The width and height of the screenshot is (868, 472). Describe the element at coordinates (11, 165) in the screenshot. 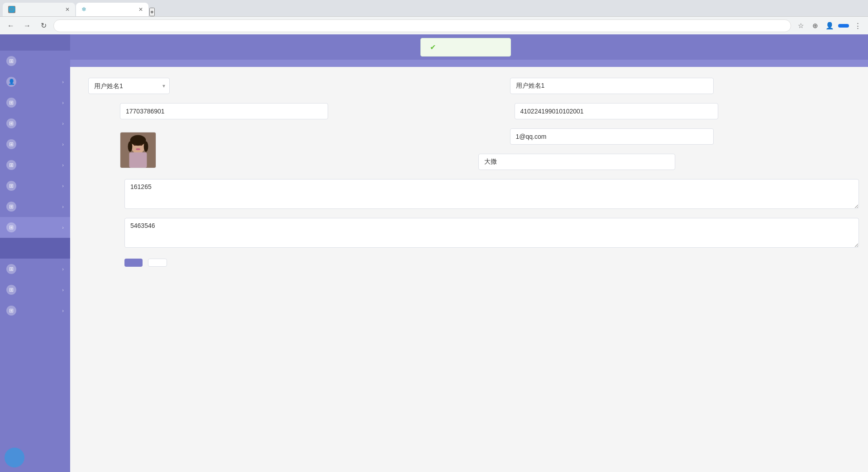

I see `notice-icon: ⊞` at that location.